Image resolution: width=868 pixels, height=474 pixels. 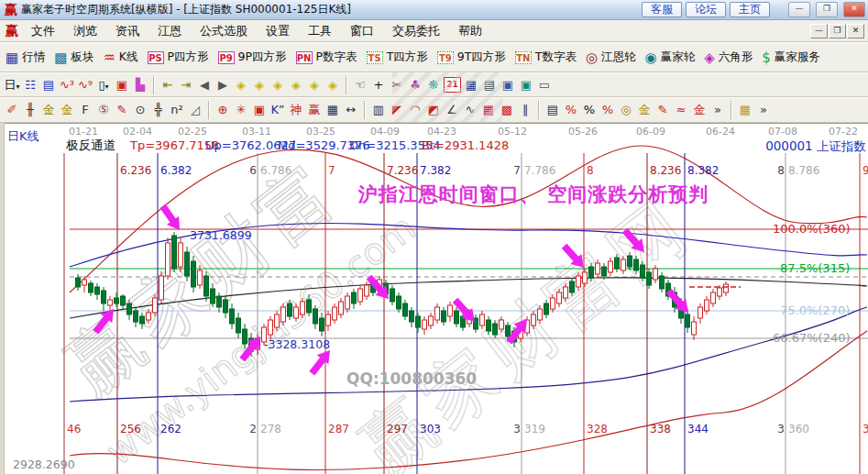 I want to click on gold-line-icon: 金, so click(x=644, y=110).